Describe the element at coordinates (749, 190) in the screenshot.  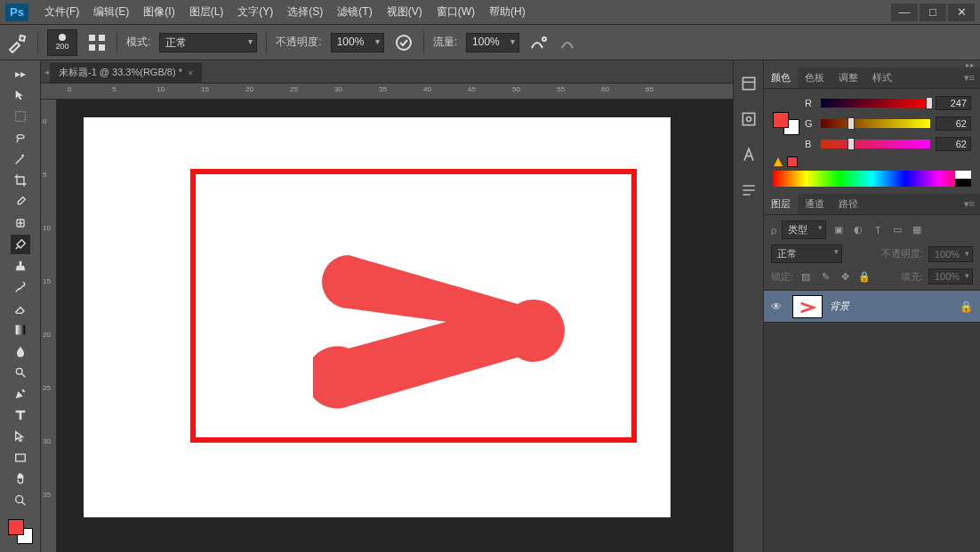
I see `paragraph-panel-icon` at that location.